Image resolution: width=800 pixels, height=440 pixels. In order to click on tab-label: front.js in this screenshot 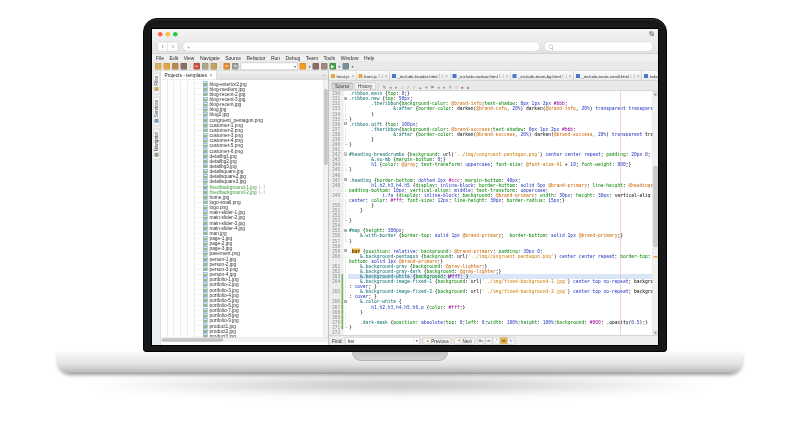, I will do `click(370, 76)`.